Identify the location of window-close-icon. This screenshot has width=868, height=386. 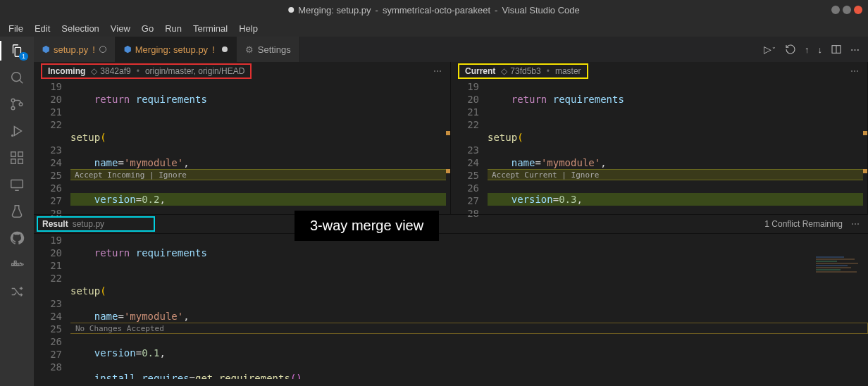
(858, 10).